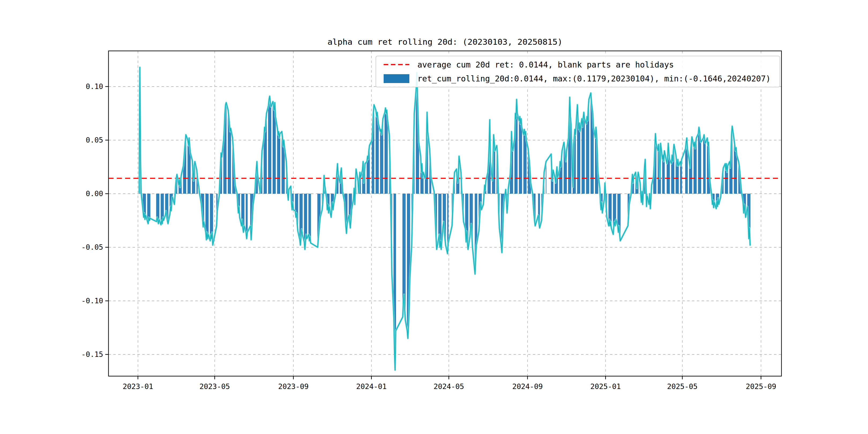  What do you see at coordinates (578, 71) in the screenshot?
I see `legend: average cum 20d ret: 0.0144, blank parts…` at bounding box center [578, 71].